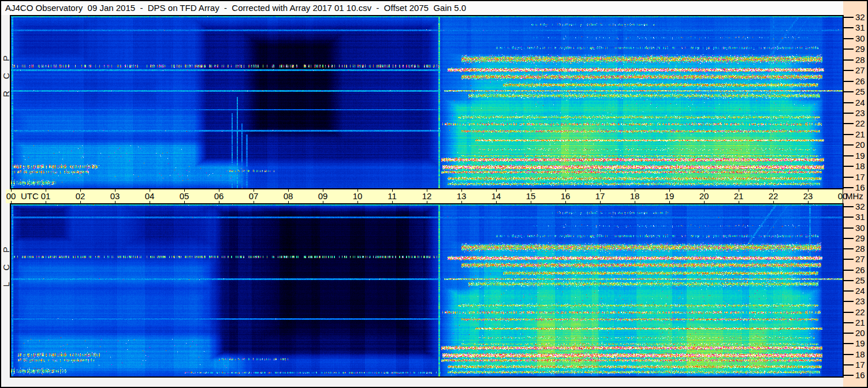 The height and width of the screenshot is (388, 868). I want to click on hour-label: 07, so click(254, 196).